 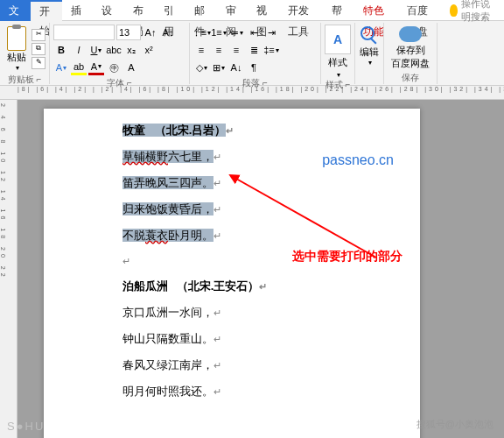 I want to click on poem1-title: 牧童 （北宋.吕岩）↵, so click(x=245, y=131).